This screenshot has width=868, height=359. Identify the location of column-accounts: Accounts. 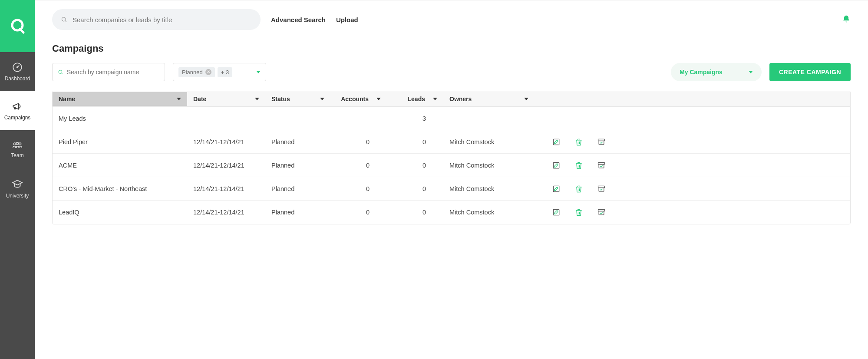
(359, 99).